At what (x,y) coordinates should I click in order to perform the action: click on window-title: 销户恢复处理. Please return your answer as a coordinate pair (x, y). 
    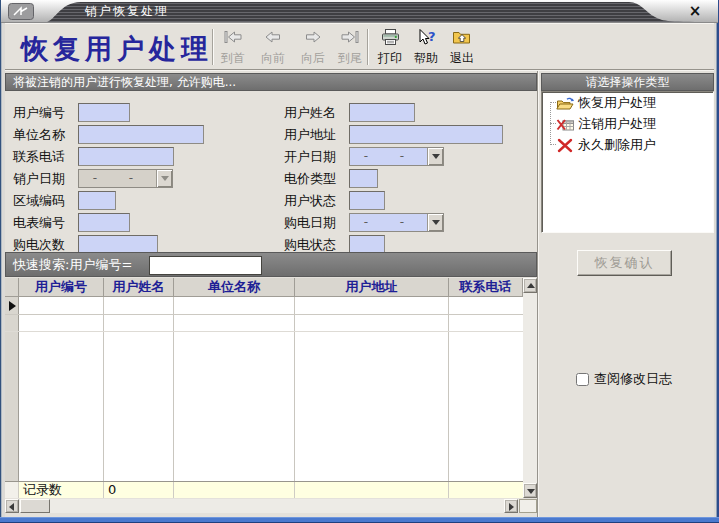
    Looking at the image, I should click on (127, 11).